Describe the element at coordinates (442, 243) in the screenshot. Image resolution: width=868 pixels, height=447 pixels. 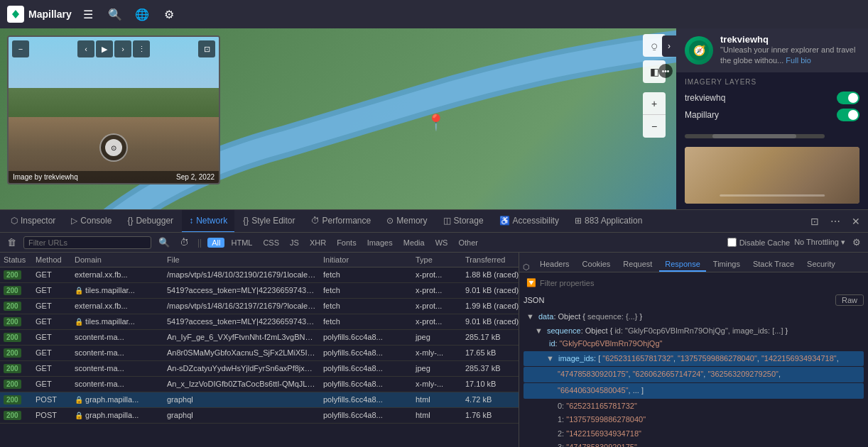
I see `filter-ws: WS` at that location.